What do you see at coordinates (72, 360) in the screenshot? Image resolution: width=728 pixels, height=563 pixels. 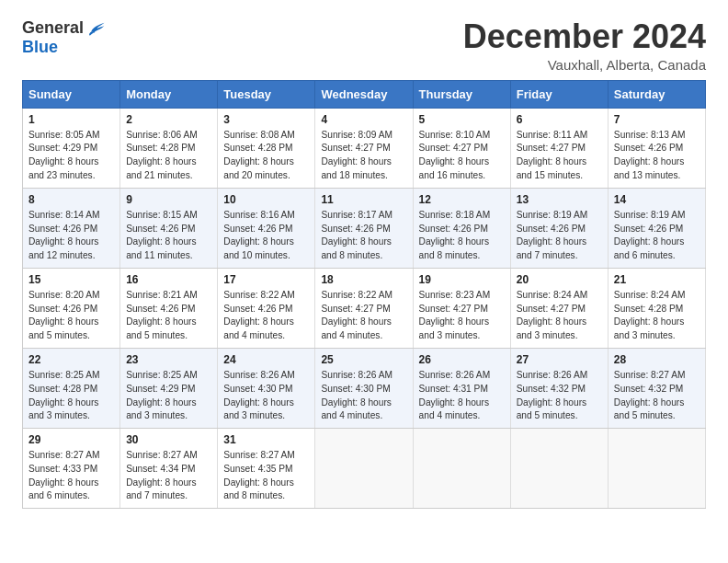 I see `day-number: 22` at bounding box center [72, 360].